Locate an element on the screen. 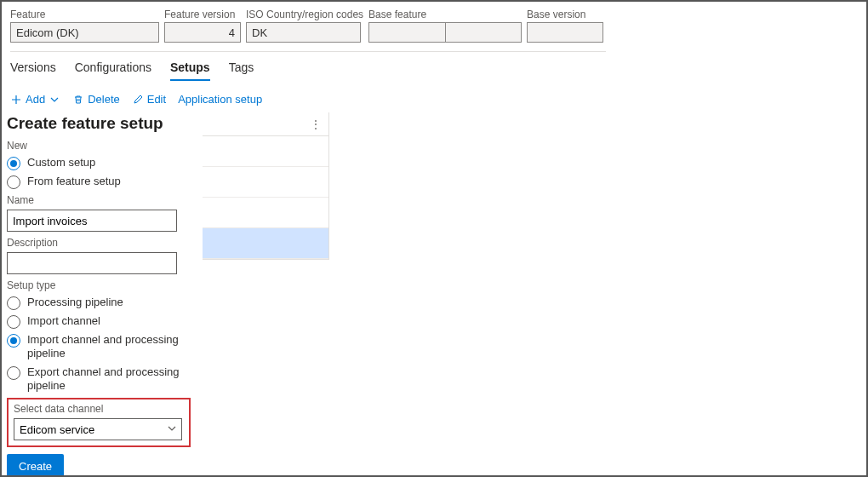  setup-type-label: Setup type is located at coordinates (102, 285).